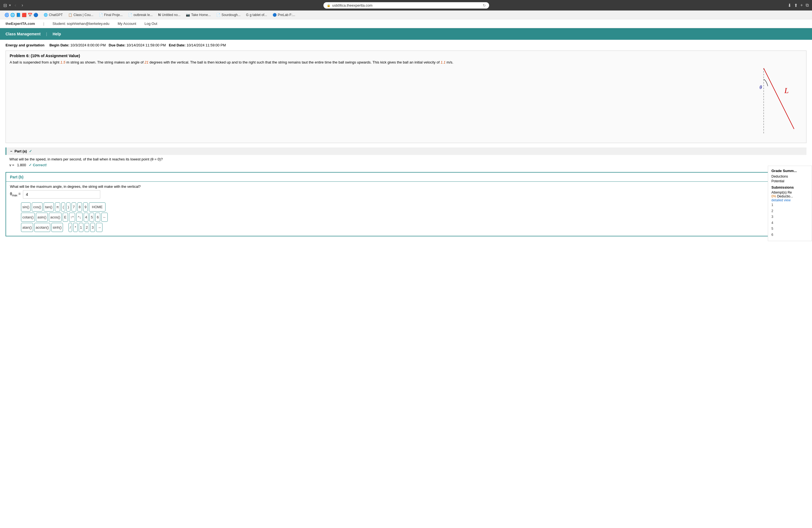 This screenshot has width=812, height=528. What do you see at coordinates (97, 207) in the screenshot?
I see `calc-home: HOME` at bounding box center [97, 207].